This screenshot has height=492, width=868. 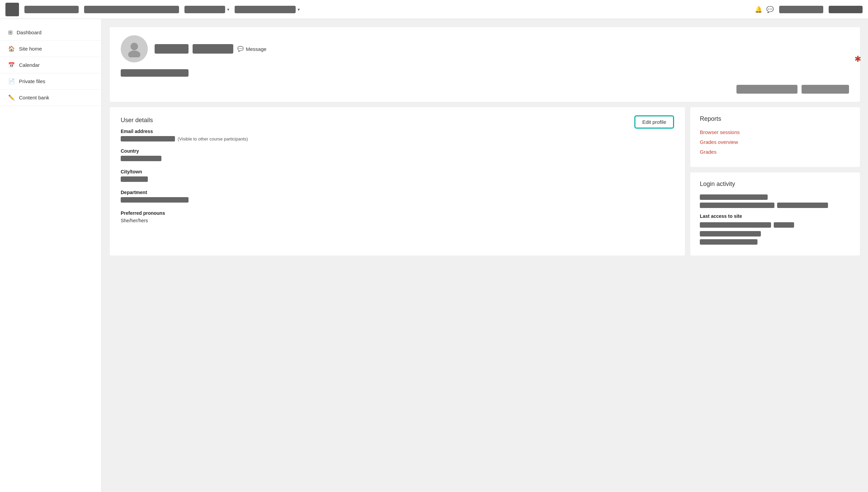 I want to click on sidebar-item-private-files: 📄 Private files, so click(x=51, y=81).